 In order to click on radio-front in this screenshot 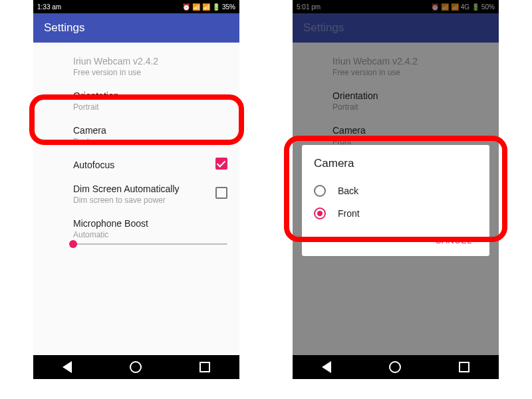, I will do `click(320, 213)`.